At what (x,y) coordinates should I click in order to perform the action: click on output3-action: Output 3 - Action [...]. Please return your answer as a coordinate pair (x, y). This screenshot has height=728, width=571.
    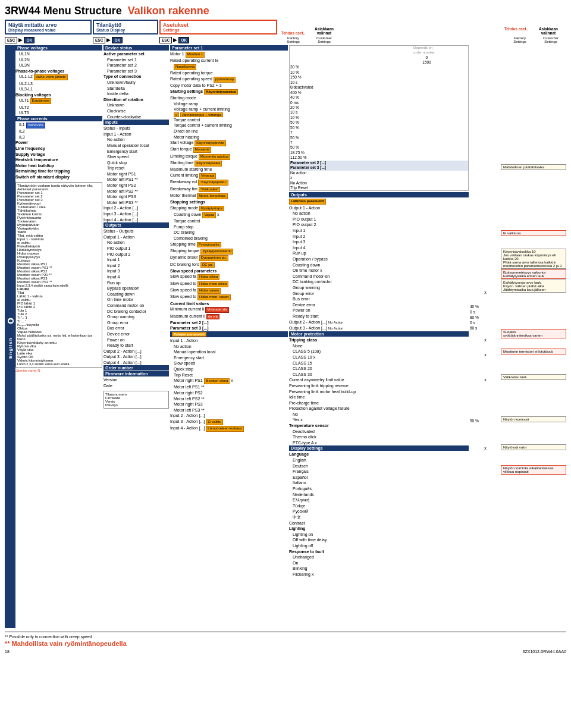
    Looking at the image, I should click on (136, 357).